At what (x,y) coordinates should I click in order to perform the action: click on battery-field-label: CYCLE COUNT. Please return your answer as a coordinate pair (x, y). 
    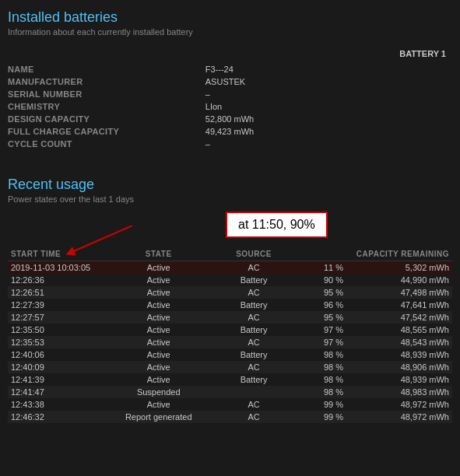
    Looking at the image, I should click on (107, 144).